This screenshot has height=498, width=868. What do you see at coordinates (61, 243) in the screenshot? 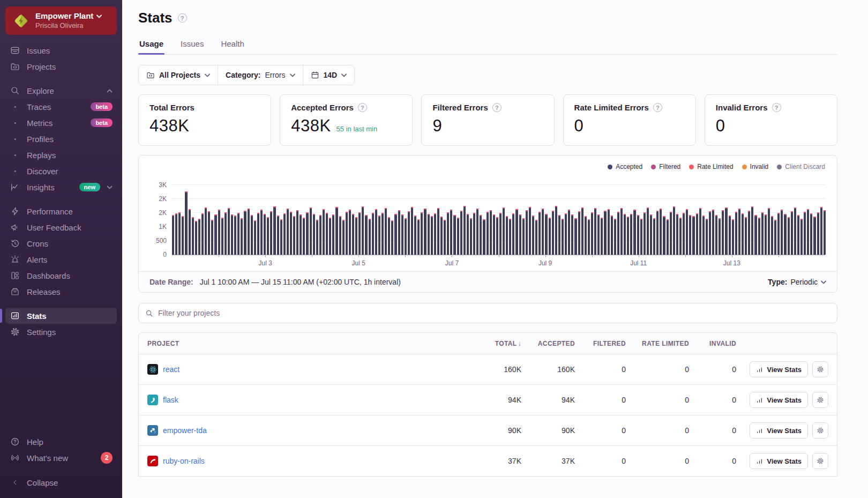
I see `sidebar-item-crons: Crons` at bounding box center [61, 243].